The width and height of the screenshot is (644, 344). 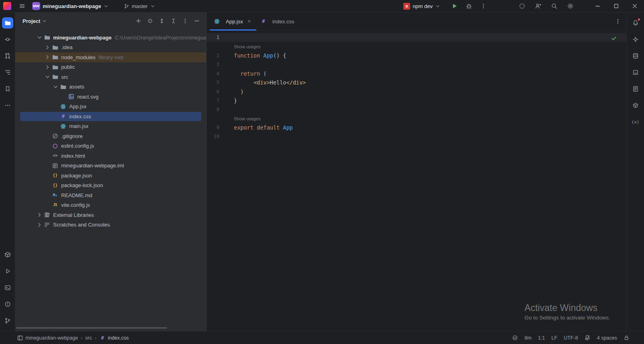 I want to click on tree-item-assets: assets, so click(x=111, y=87).